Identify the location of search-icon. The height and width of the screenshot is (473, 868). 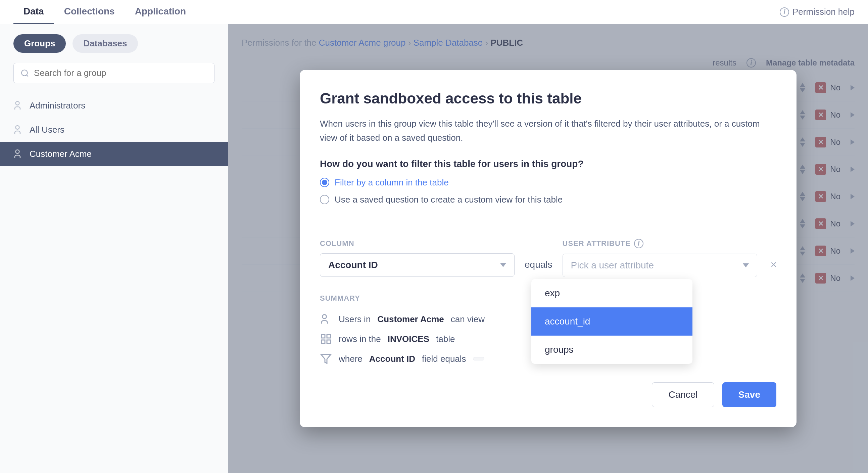
(25, 73).